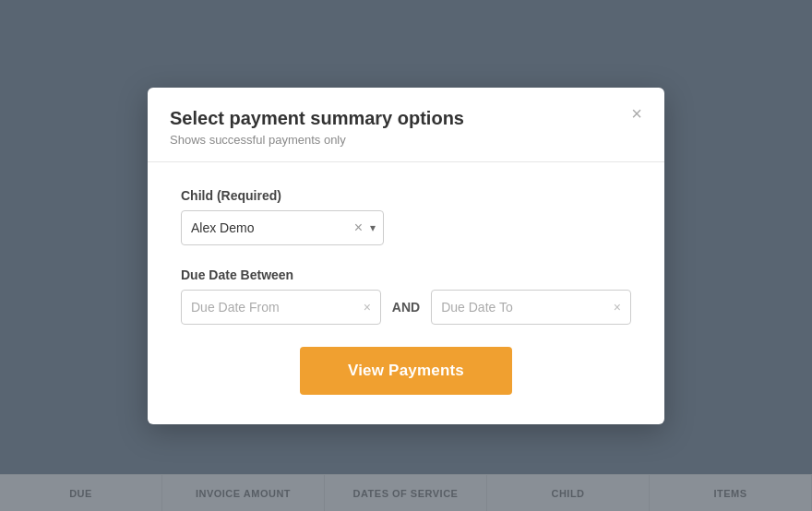  I want to click on child-label: Child (Required), so click(406, 196).